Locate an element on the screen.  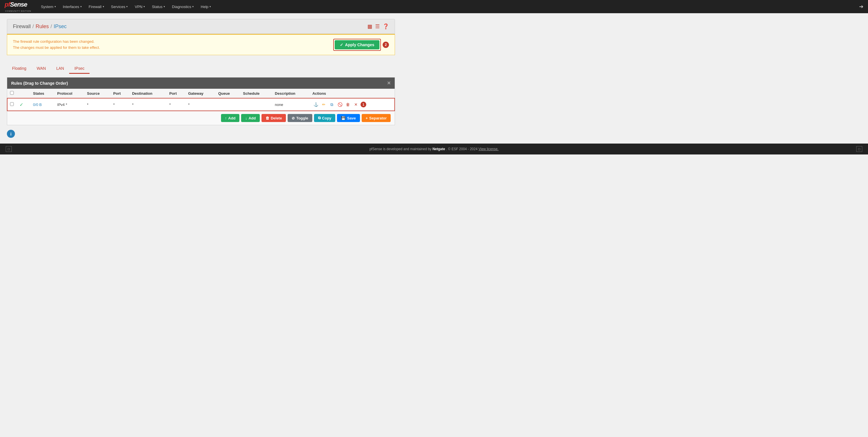
alert-line2: The changes must be applied for them to … is located at coordinates (56, 48).